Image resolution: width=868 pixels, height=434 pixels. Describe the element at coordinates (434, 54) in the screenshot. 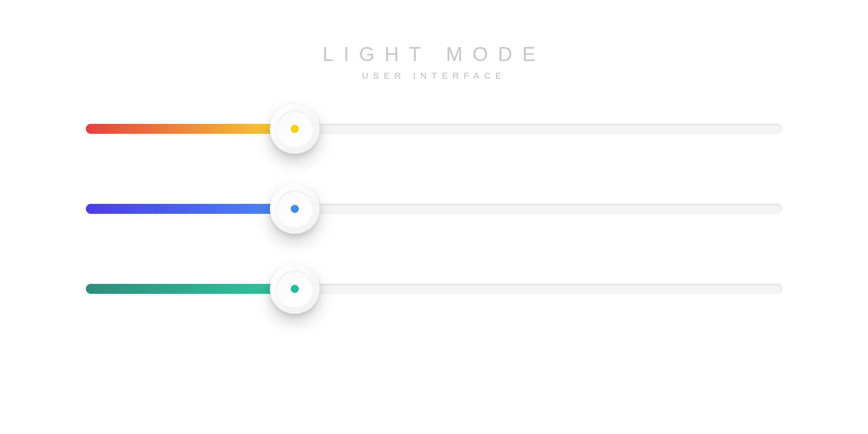

I see `page-title: LIGHT MODE` at that location.